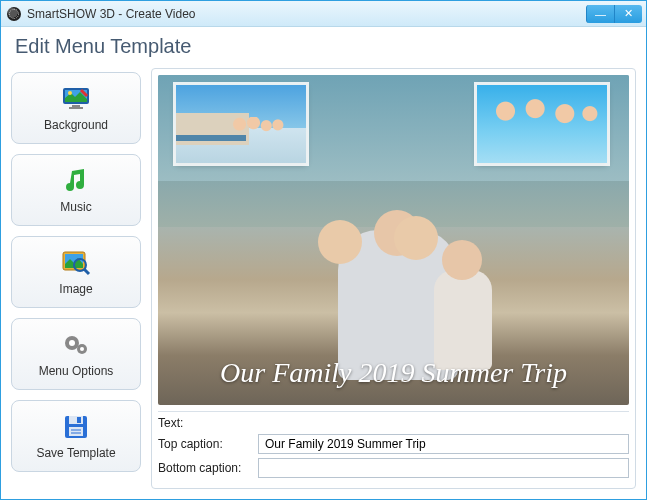 This screenshot has width=647, height=500. What do you see at coordinates (76, 263) in the screenshot?
I see `image-search-icon` at bounding box center [76, 263].